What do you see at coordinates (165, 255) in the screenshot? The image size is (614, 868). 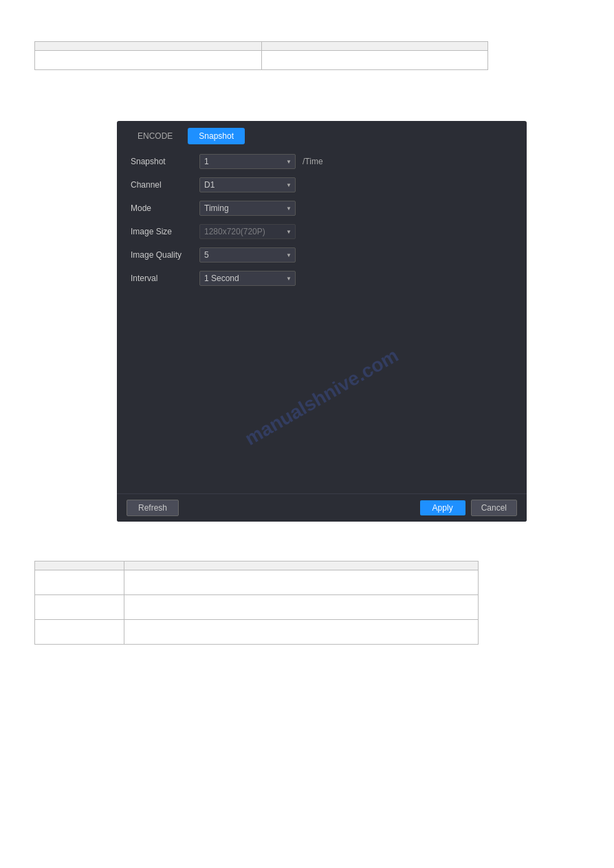 I see `image-quality-label: Image Quality` at bounding box center [165, 255].